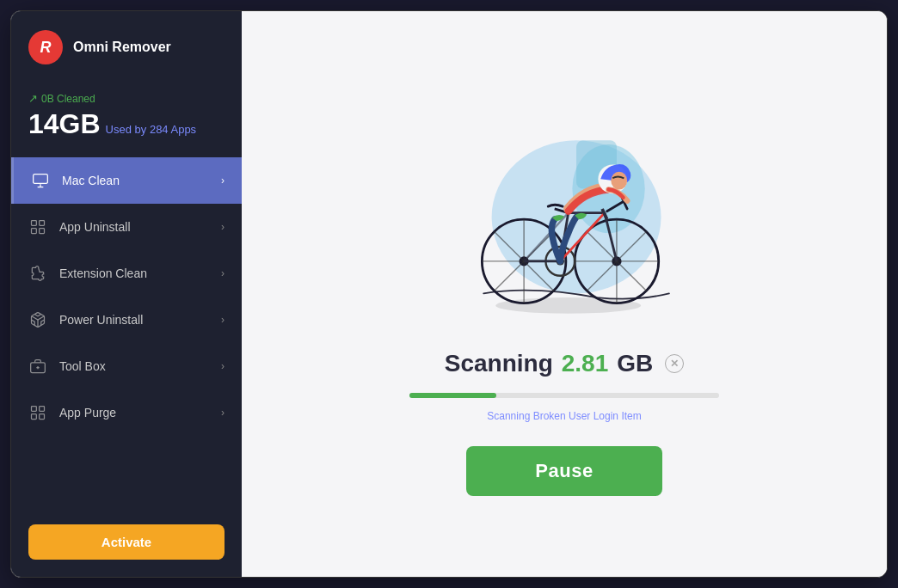 The height and width of the screenshot is (588, 898). I want to click on app-logo-icon: R, so click(46, 47).